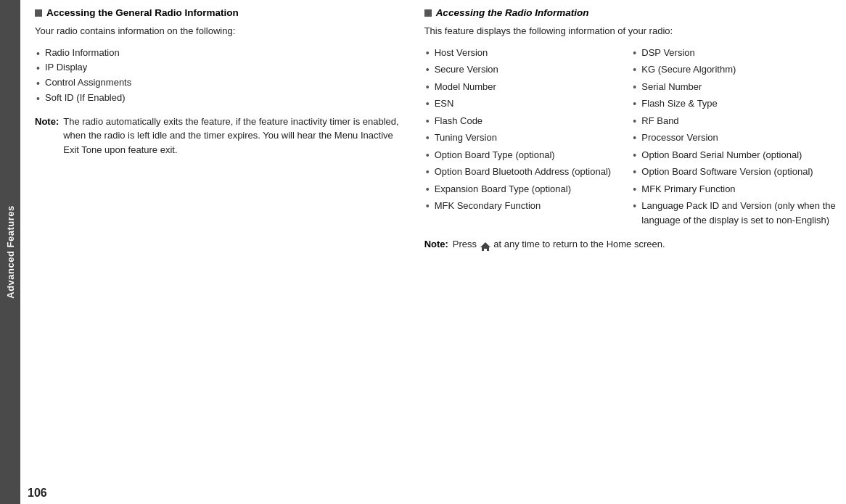  I want to click on left-note-label: Note:, so click(46, 136).